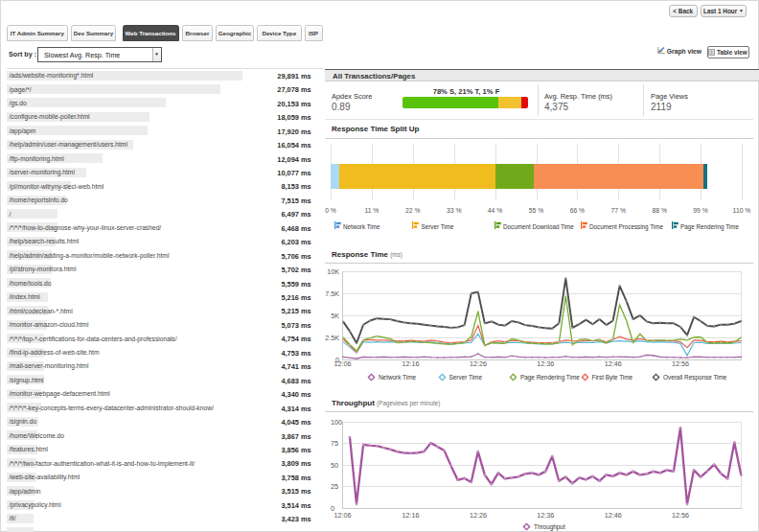 The image size is (759, 532). I want to click on svg-text: 25, so click(334, 487).